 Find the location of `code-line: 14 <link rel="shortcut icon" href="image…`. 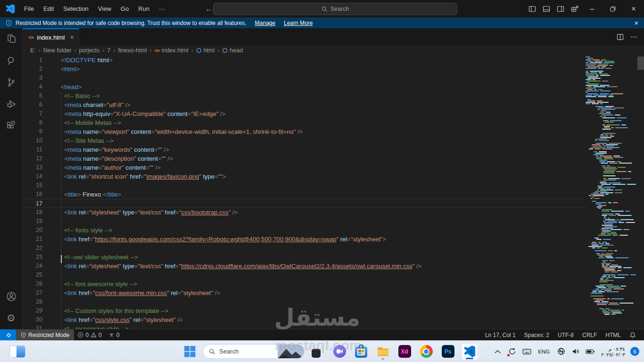

code-line: 14 <link rel="shortcut icon" href="image… is located at coordinates (304, 176).